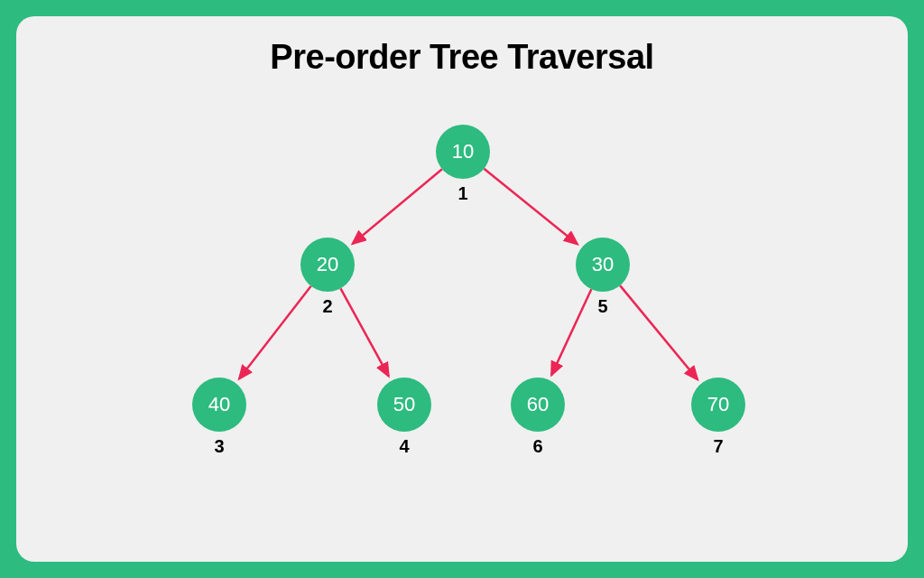  I want to click on tree-node-70: 70, so click(718, 405).